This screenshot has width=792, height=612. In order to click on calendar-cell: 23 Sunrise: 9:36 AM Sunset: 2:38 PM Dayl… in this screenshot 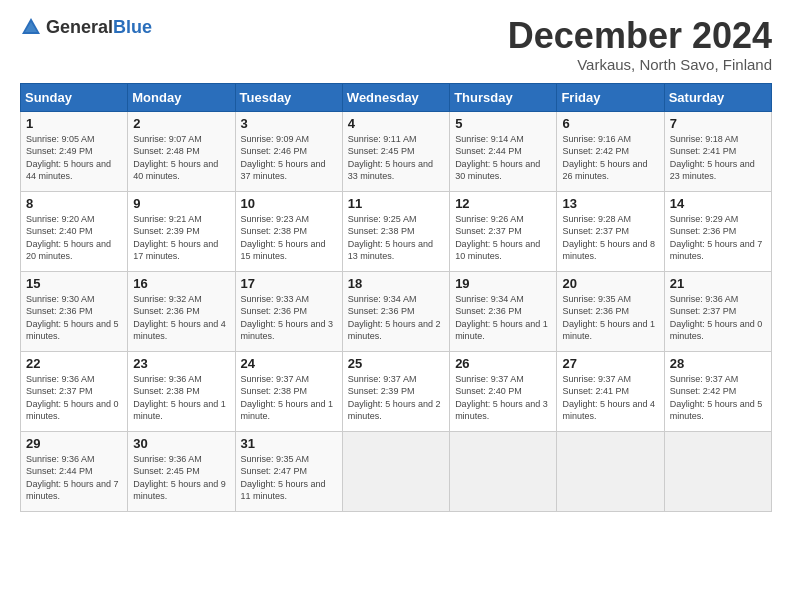, I will do `click(182, 391)`.